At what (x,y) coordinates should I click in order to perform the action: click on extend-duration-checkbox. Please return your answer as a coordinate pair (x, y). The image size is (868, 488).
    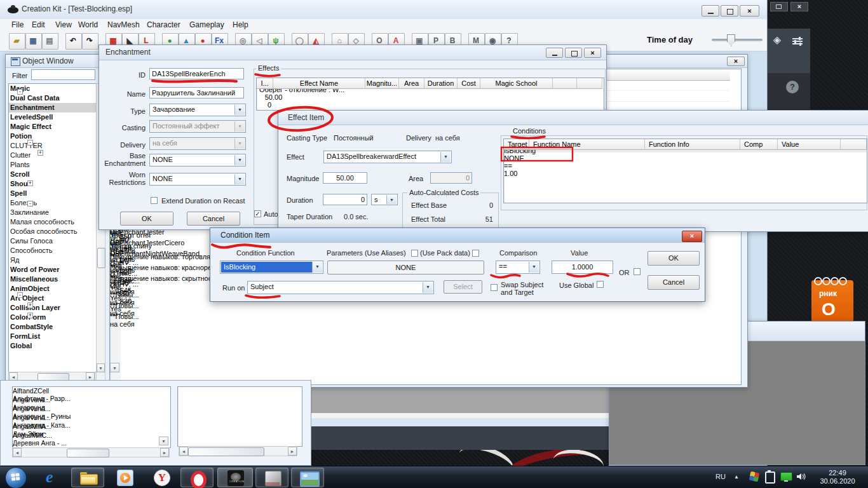
    Looking at the image, I should click on (154, 201).